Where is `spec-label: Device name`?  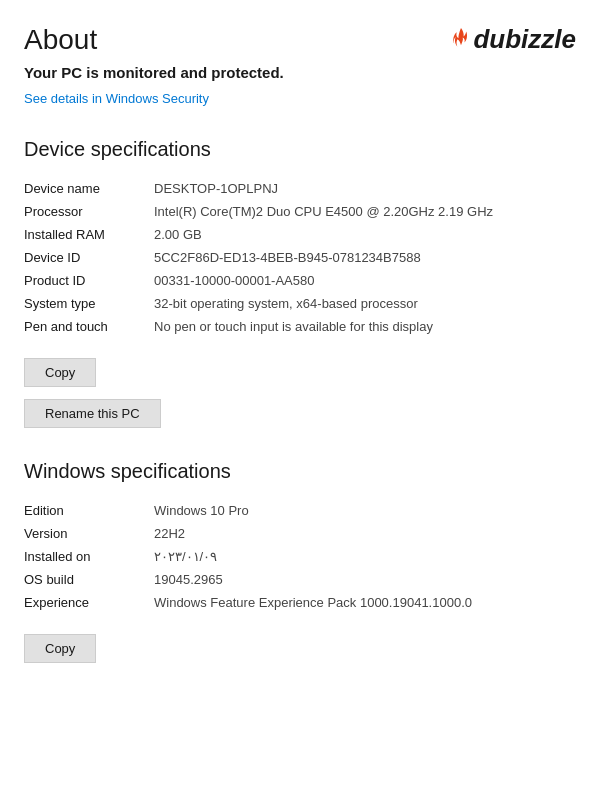 spec-label: Device name is located at coordinates (89, 188).